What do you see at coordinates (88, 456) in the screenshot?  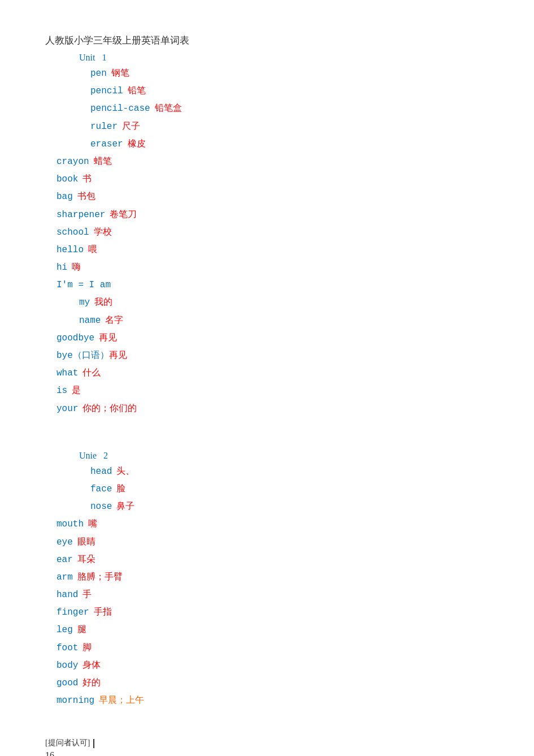 I see `unit2-label: Unie` at bounding box center [88, 456].